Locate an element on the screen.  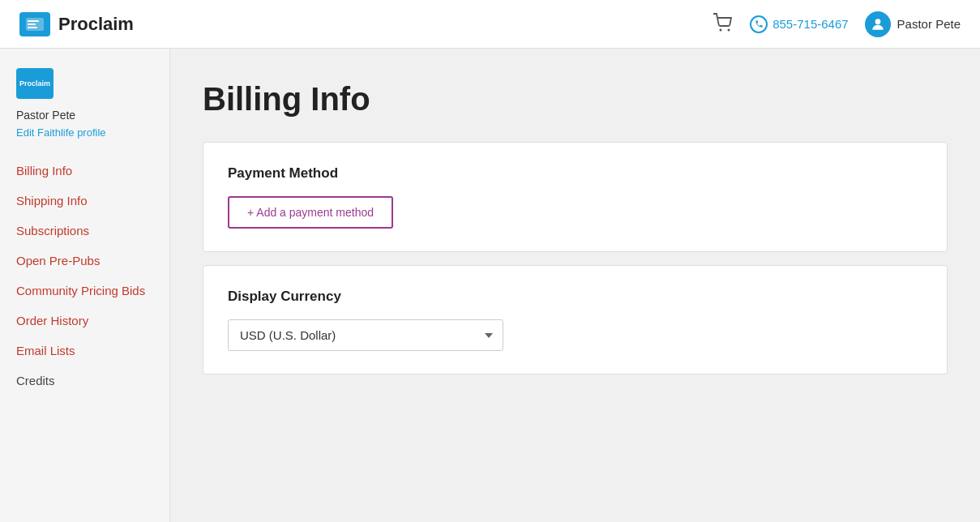
sidebar-item-open-pre-pubs: Open Pre-Pubs is located at coordinates (84, 261).